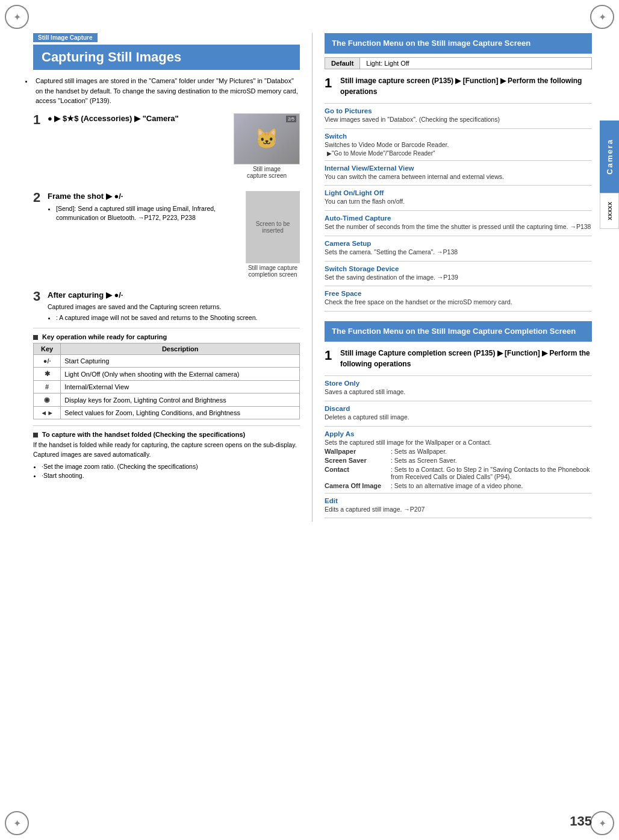  Describe the element at coordinates (458, 443) in the screenshot. I see `completion-item-desc: Sets the captured still image for the Wa…` at that location.